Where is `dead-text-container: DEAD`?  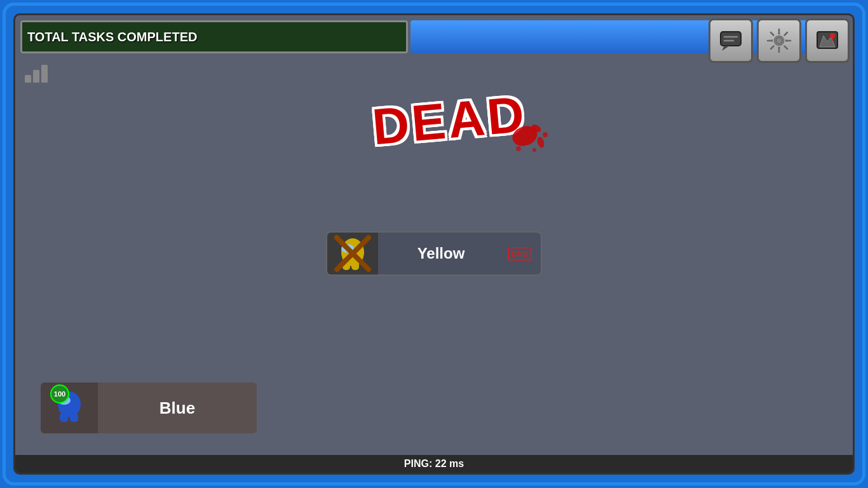
dead-text-container: DEAD is located at coordinates (450, 121).